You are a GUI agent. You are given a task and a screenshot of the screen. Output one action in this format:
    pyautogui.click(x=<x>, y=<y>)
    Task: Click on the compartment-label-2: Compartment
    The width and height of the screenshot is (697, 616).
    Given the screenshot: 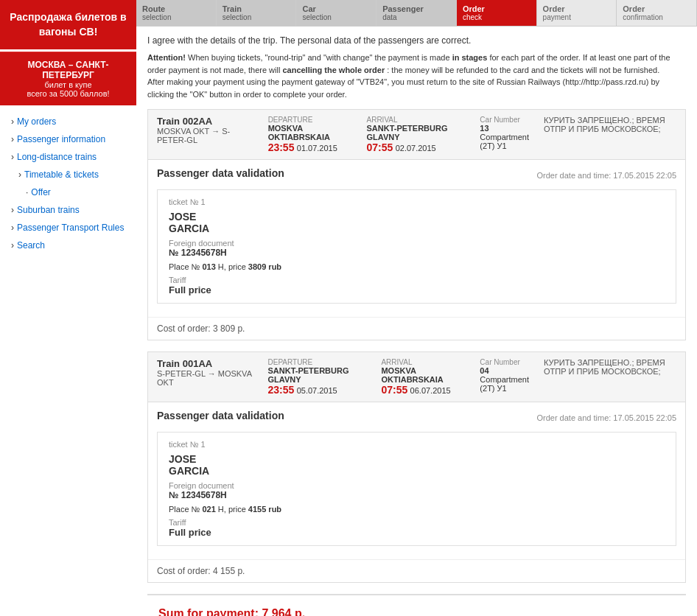 What is the action you would take?
    pyautogui.click(x=504, y=379)
    